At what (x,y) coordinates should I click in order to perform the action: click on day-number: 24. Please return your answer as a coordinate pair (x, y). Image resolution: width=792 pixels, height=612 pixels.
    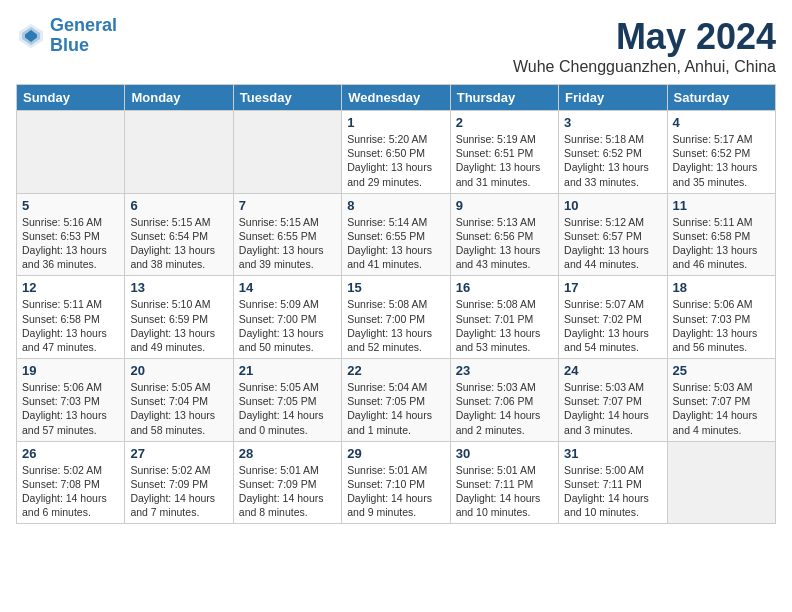
    Looking at the image, I should click on (612, 370).